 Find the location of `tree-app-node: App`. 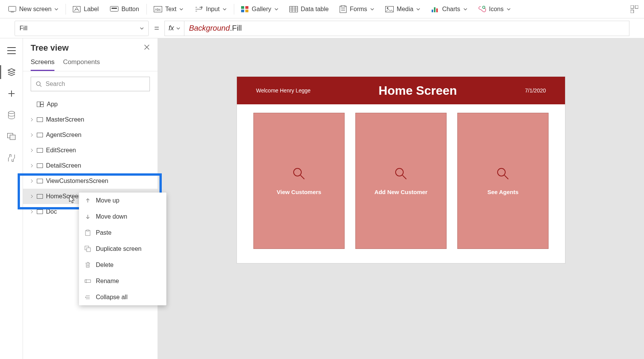

tree-app-node: App is located at coordinates (90, 104).